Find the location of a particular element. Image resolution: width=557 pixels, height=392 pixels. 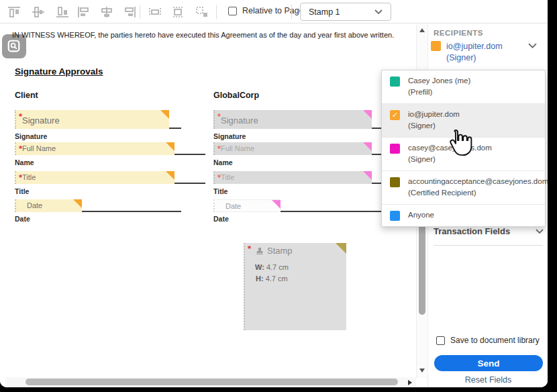

recipient-name: Anyone is located at coordinates (421, 215).